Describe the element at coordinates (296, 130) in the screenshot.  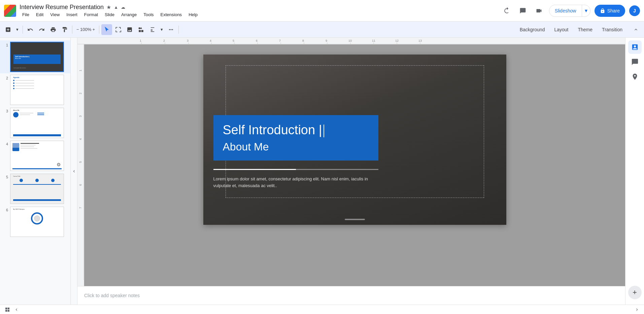
I see `slide-title-text: Self Introduction |` at that location.